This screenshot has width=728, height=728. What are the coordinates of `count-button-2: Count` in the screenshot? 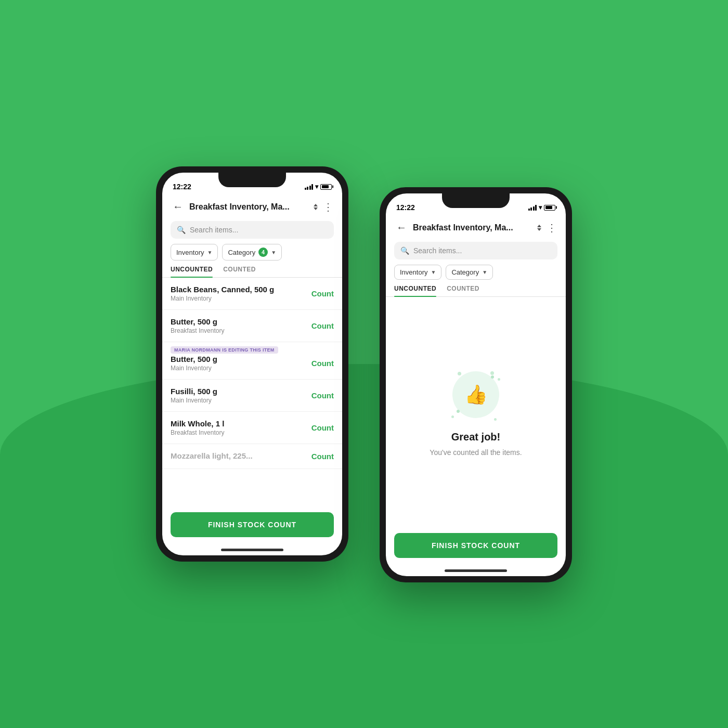 It's located at (322, 326).